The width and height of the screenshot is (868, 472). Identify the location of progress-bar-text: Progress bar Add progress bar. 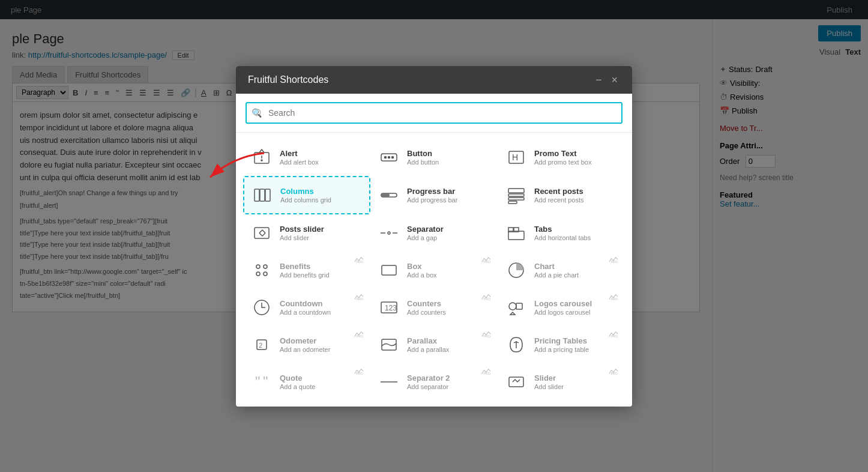
(449, 195).